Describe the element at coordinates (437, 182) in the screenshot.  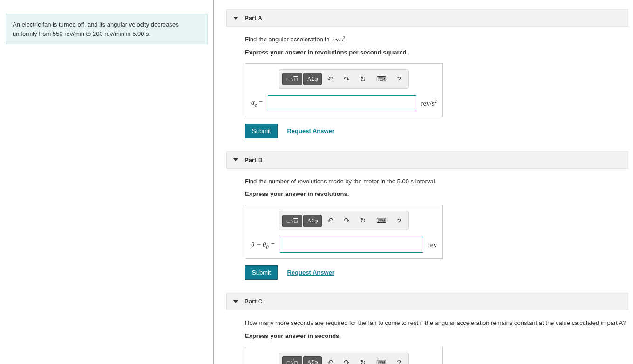
I see `part-b-question: Find the number of revolutions made by t…` at that location.